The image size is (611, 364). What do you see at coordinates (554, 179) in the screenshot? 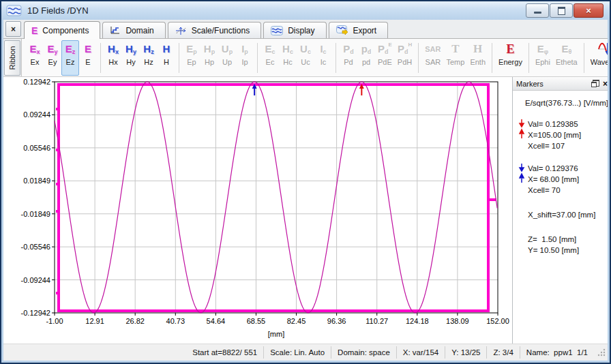
I see `marker-line: X= 68.00 [mm]` at bounding box center [554, 179].